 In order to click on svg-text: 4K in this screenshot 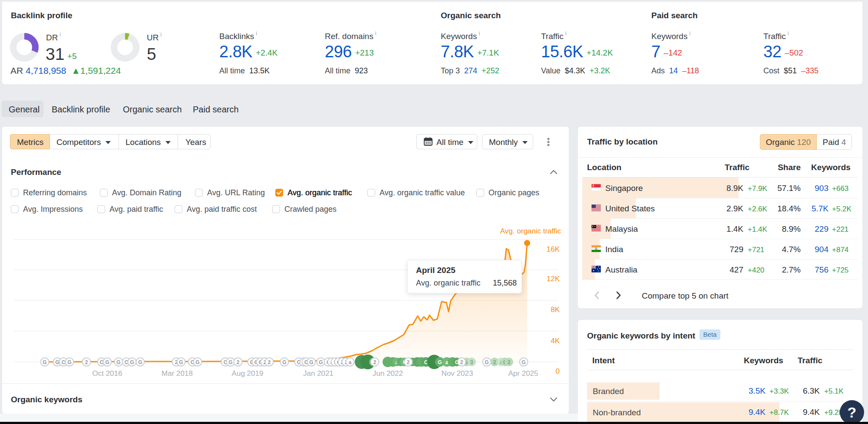, I will do `click(555, 341)`.